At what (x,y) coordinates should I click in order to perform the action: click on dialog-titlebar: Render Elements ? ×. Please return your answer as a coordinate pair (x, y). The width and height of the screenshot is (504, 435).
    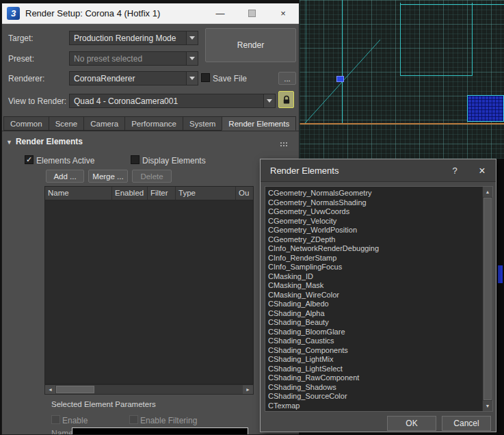
    Looking at the image, I should click on (378, 171).